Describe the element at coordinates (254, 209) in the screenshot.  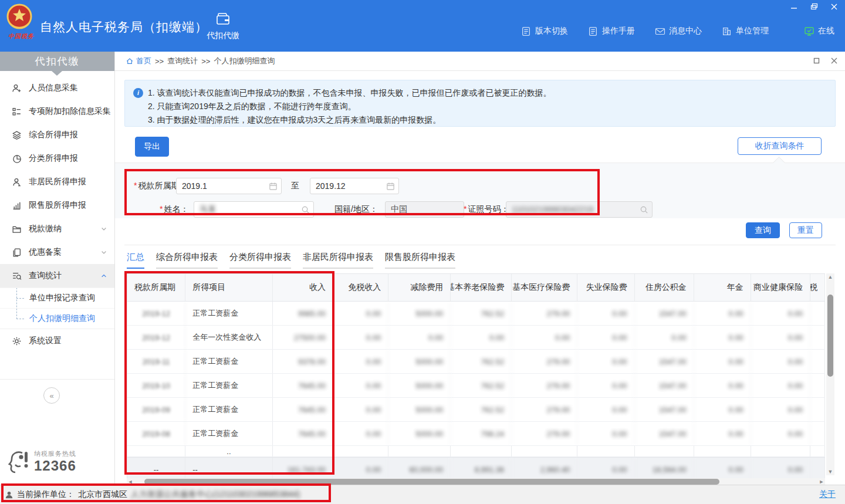
I see `name-input: 马某` at that location.